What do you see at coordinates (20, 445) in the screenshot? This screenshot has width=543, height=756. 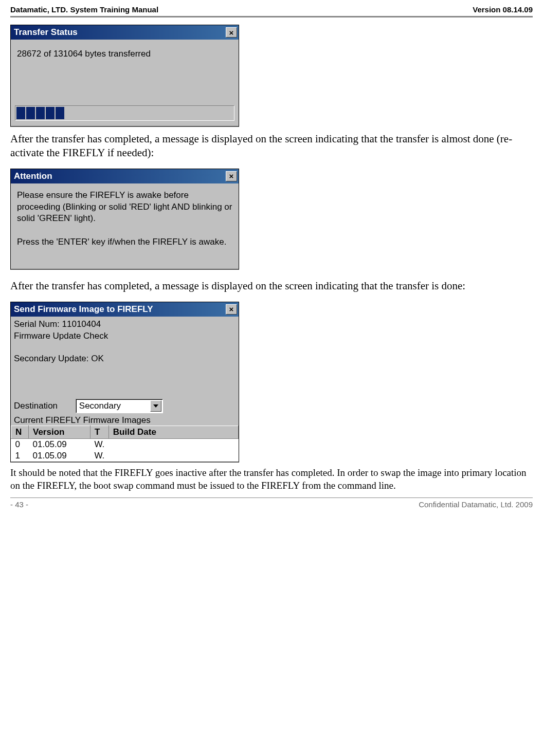 I see `table-cell: 0` at bounding box center [20, 445].